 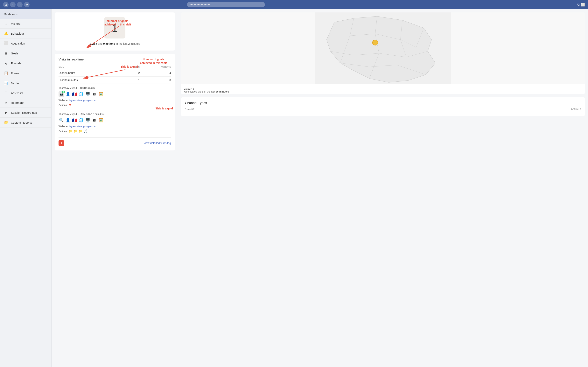 What do you see at coordinates (26, 123) in the screenshot?
I see `sidebar-item-custom-reports: 📁 Custom Reports` at bounding box center [26, 123].